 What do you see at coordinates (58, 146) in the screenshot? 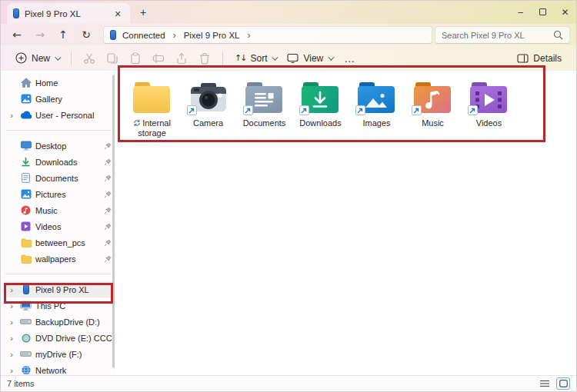
I see `sidebar-item-desktop: Desktop` at bounding box center [58, 146].